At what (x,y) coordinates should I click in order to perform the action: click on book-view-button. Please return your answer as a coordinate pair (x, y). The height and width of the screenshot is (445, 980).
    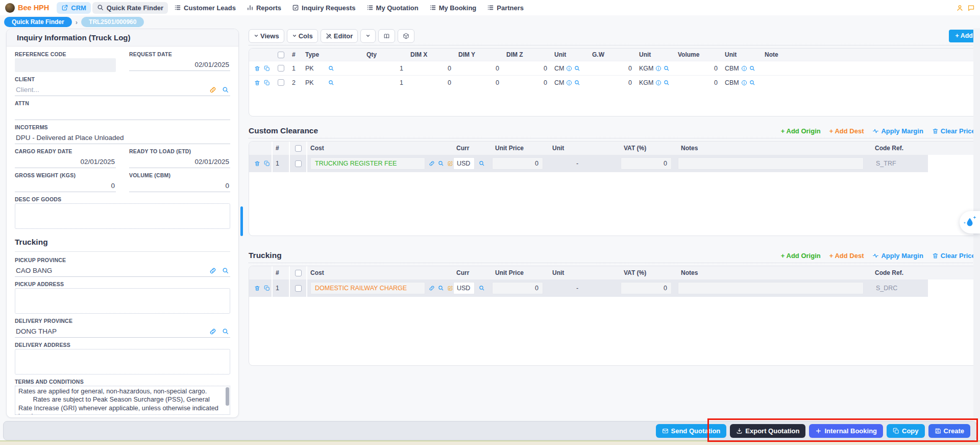
    Looking at the image, I should click on (387, 36).